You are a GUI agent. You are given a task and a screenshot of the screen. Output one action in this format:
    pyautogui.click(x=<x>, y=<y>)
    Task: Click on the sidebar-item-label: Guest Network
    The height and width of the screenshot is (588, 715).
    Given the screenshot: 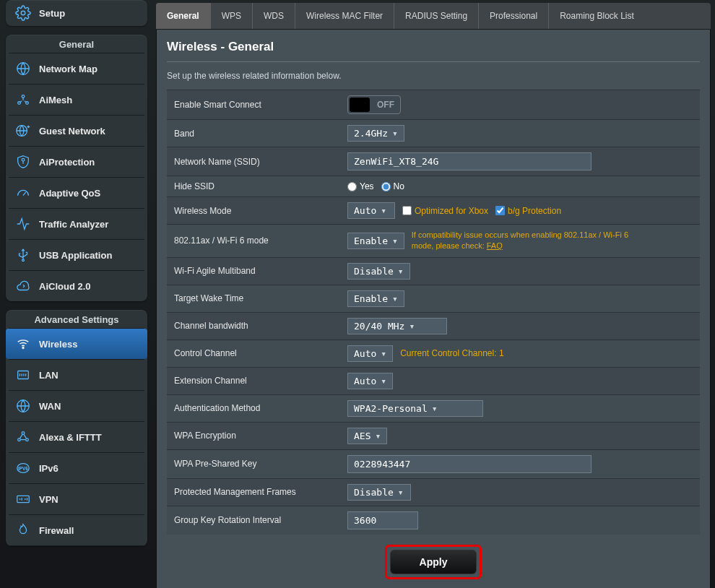 What is the action you would take?
    pyautogui.click(x=72, y=131)
    